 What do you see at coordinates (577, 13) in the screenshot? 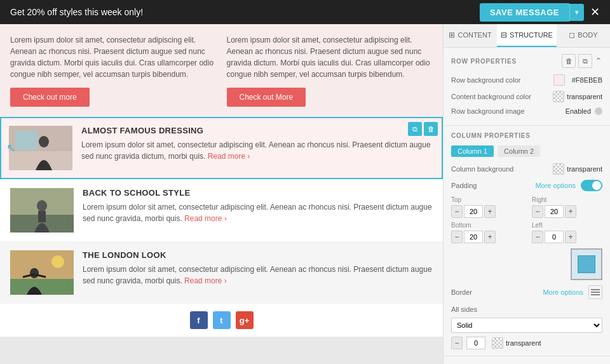
I see `save-message-dropdown-button: ▾` at bounding box center [577, 13].